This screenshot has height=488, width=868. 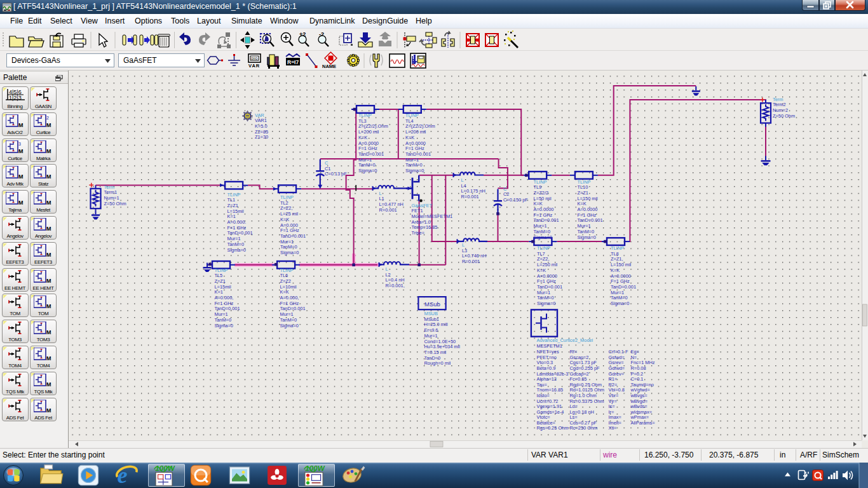 I want to click on svg-text: NAME, so click(x=329, y=66).